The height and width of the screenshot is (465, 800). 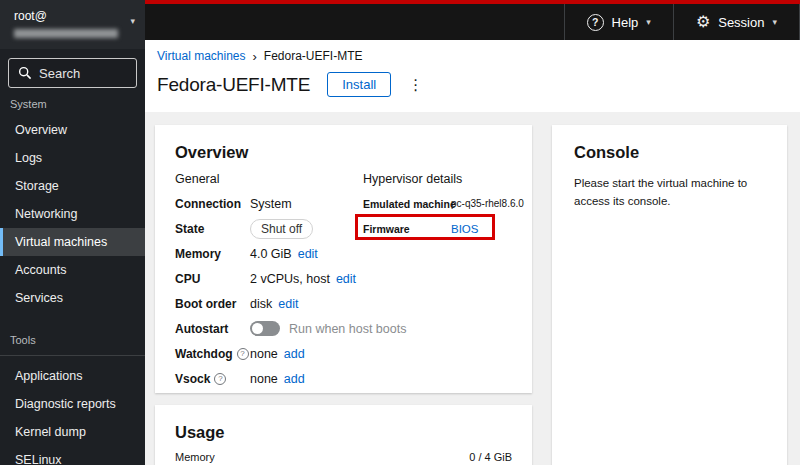 What do you see at coordinates (271, 204) in the screenshot?
I see `connection-value: System` at bounding box center [271, 204].